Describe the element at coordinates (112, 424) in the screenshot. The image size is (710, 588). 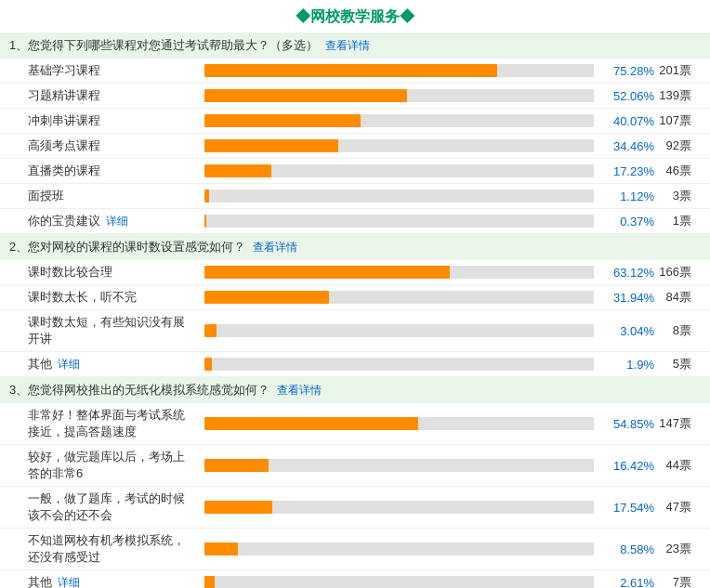
I see `label-q3-0: 非常好！整体界面与考试系统接近，提高答题速度` at that location.